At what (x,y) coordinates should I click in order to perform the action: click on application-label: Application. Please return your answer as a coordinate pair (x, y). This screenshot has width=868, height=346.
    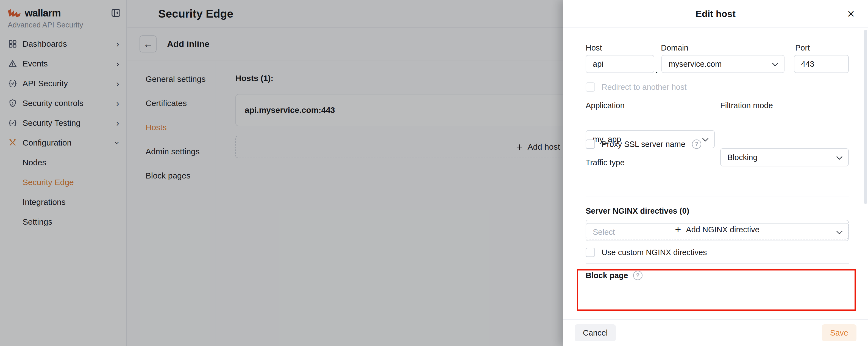
    Looking at the image, I should click on (605, 106).